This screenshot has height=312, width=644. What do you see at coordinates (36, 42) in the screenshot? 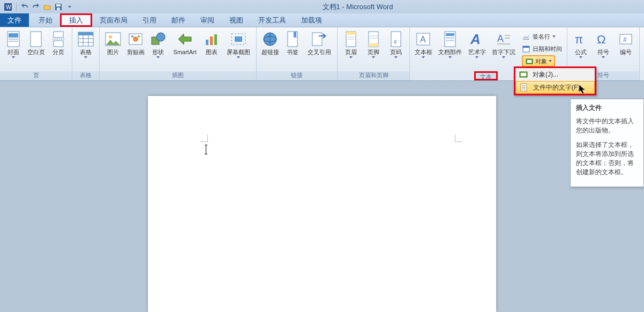
I see `blank-page-button: 空白页` at bounding box center [36, 42].